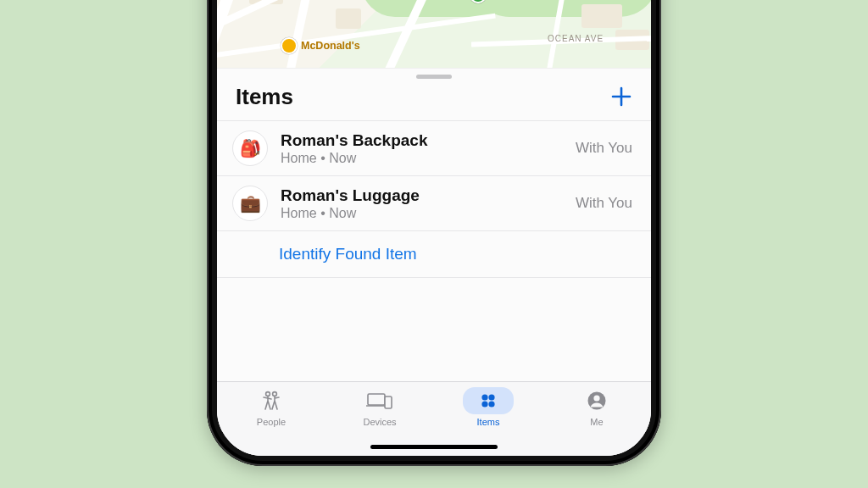  Describe the element at coordinates (264, 97) in the screenshot. I see `sheet-title: Items` at that location.